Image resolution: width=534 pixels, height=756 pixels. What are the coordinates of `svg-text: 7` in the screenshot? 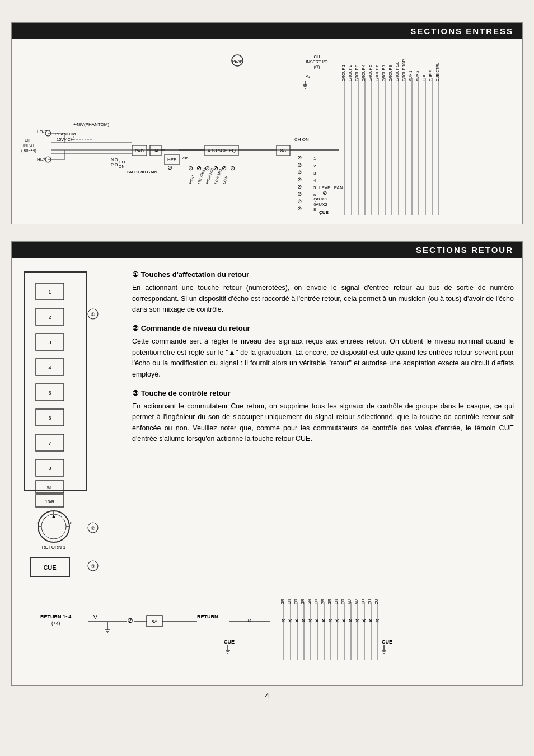 It's located at (49, 443).